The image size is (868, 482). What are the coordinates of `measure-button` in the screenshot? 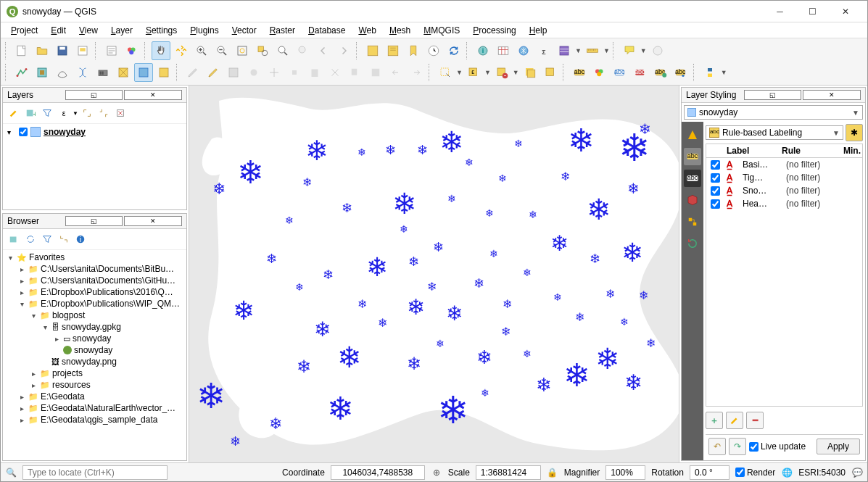 It's located at (592, 51).